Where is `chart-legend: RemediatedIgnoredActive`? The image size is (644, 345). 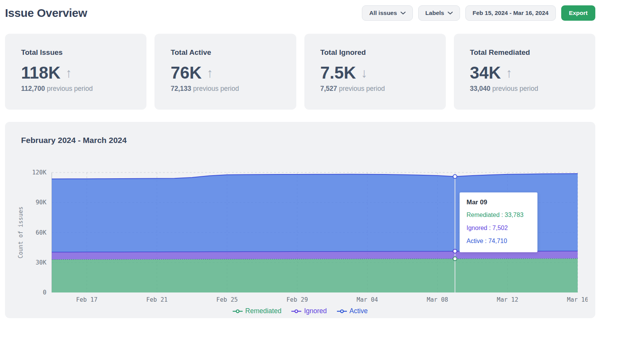
chart-legend: RemediatedIgnoredActive is located at coordinates (300, 311).